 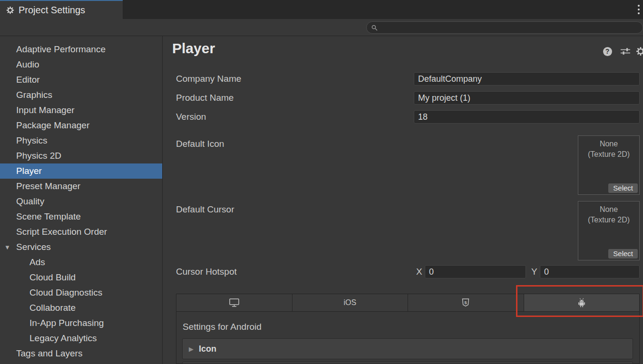 What do you see at coordinates (31, 141) in the screenshot?
I see `sidebar-item-label: Physics` at bounding box center [31, 141].